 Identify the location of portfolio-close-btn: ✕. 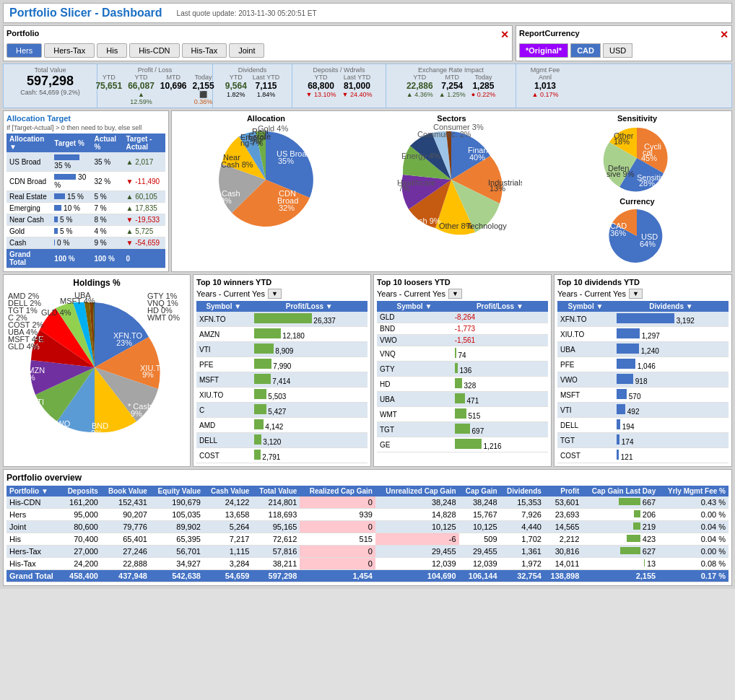
(505, 35).